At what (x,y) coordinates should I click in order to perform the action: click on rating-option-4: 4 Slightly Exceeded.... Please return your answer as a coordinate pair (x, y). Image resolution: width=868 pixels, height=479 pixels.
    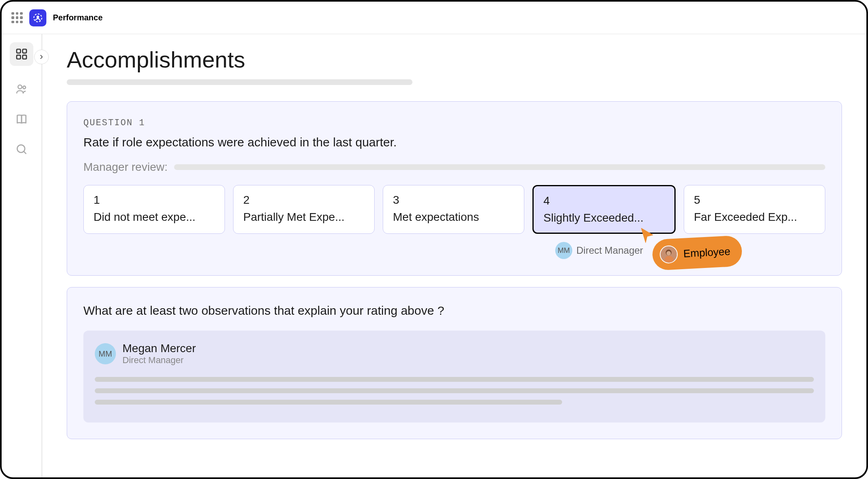
    Looking at the image, I should click on (604, 209).